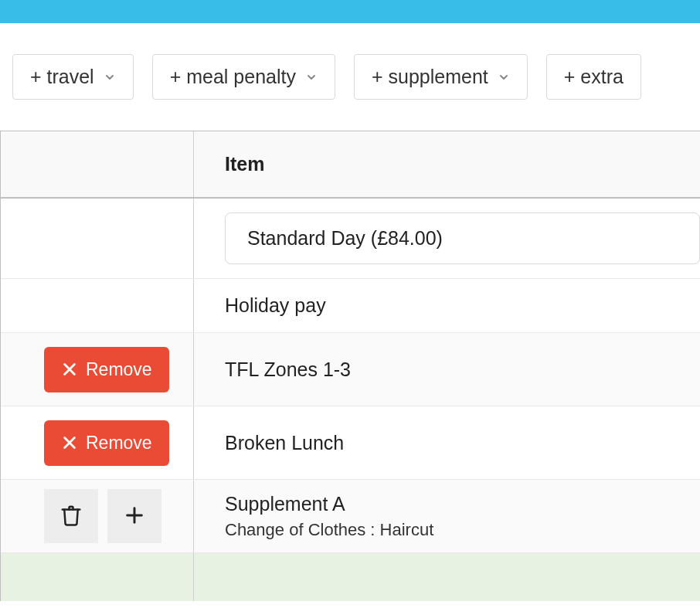 Image resolution: width=700 pixels, height=615 pixels. I want to click on item-cell: Standard Day (£84.00), so click(447, 238).